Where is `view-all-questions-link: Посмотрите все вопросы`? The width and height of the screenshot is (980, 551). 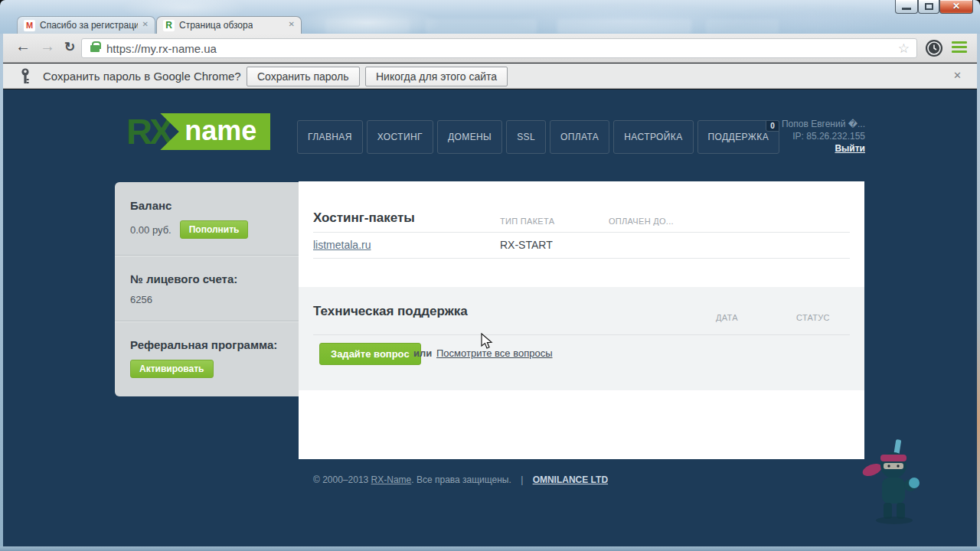
view-all-questions-link: Посмотрите все вопросы is located at coordinates (495, 354).